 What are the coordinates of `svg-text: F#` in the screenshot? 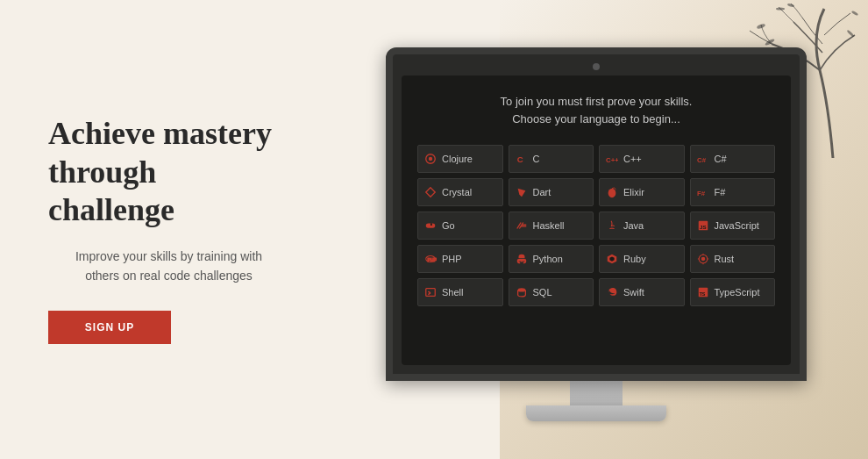 It's located at (701, 193).